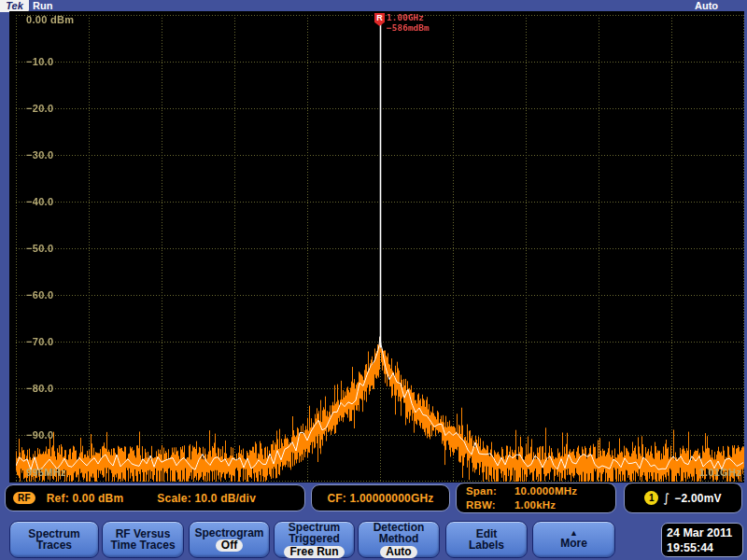 Image resolution: width=747 pixels, height=560 pixels. What do you see at coordinates (230, 545) in the screenshot?
I see `menu-button-value: Off` at bounding box center [230, 545].